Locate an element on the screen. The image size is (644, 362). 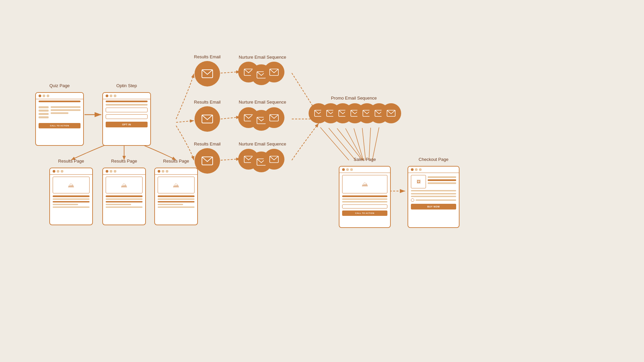
cta-button-sales: CALL TO ACTION is located at coordinates (365, 213).